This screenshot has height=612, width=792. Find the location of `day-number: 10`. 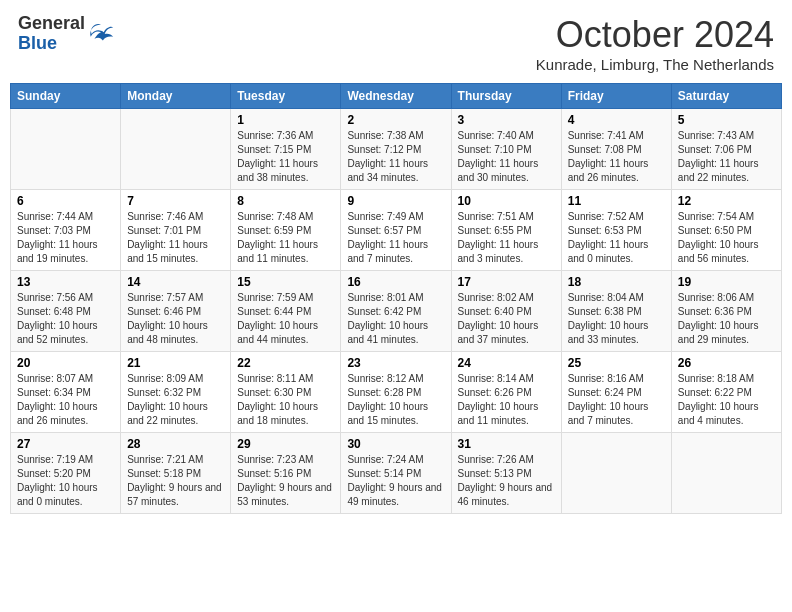

day-number: 10 is located at coordinates (506, 201).